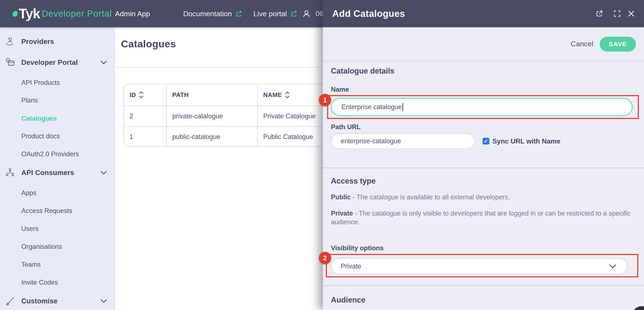  What do you see at coordinates (582, 44) in the screenshot?
I see `cancel-button: Cancel` at bounding box center [582, 44].